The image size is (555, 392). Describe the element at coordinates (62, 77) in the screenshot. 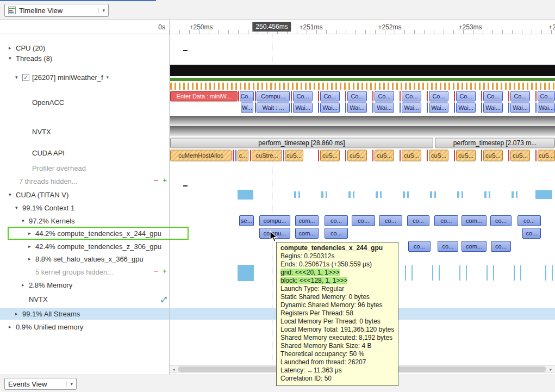

I see `tree-row: ▾ ✓ [26207] miniWeather_f ▾` at that location.